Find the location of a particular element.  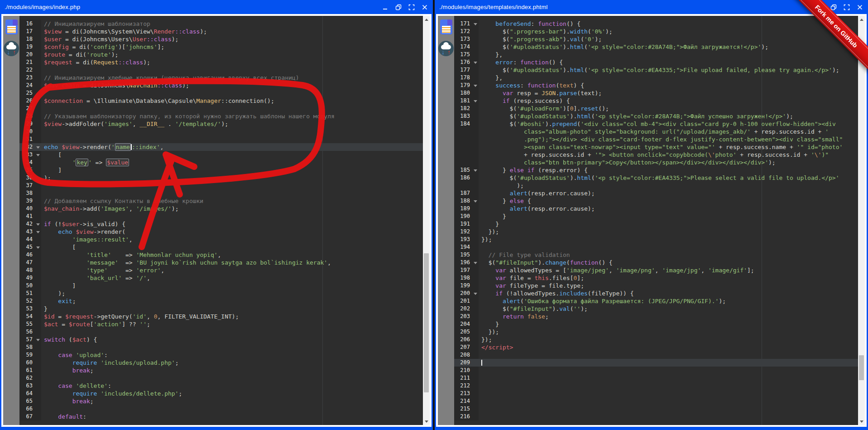

line-number: 183 is located at coordinates (463, 116).